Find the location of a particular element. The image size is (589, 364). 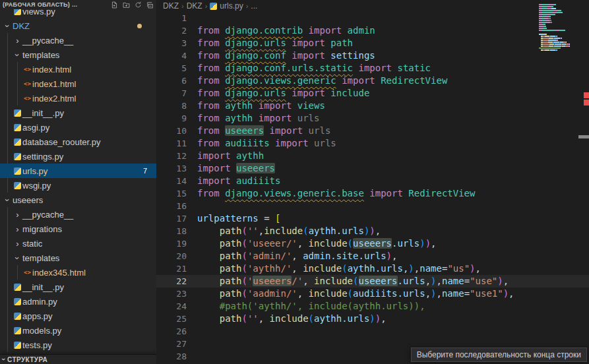

code-line: 10from useeers import urls is located at coordinates (373, 131).